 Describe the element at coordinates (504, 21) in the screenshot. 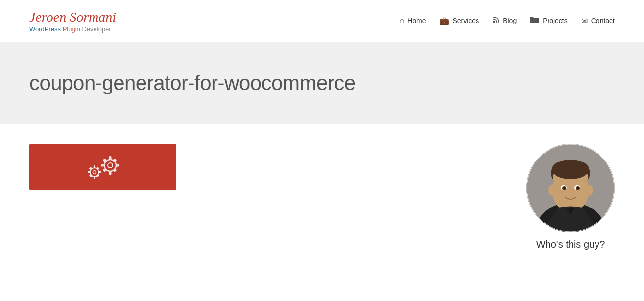

I see `nav-blog: Blog` at that location.